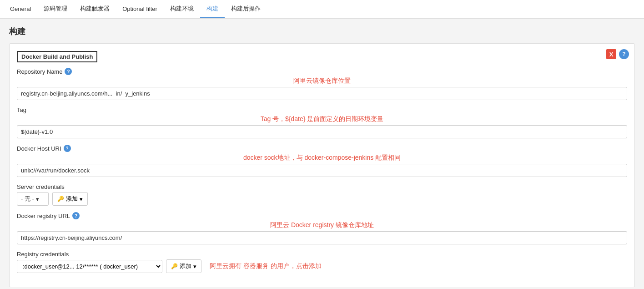 The width and height of the screenshot is (644, 289). What do you see at coordinates (322, 81) in the screenshot?
I see `repository-annotation: 阿里云镜像仓库位置` at bounding box center [322, 81].